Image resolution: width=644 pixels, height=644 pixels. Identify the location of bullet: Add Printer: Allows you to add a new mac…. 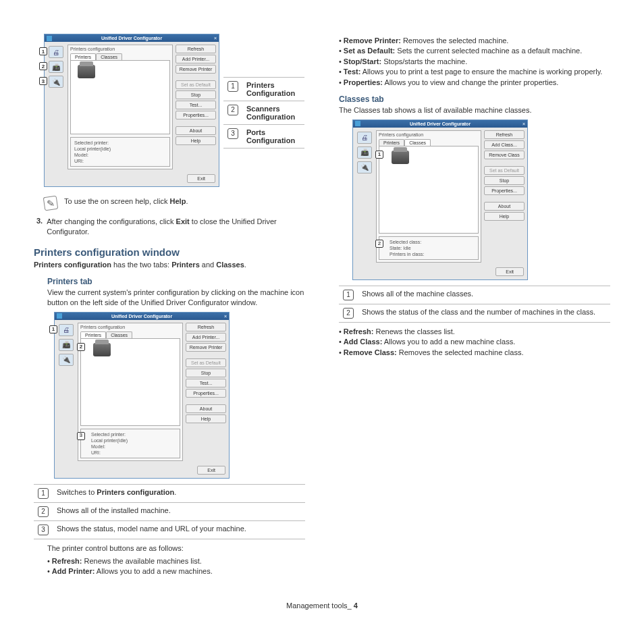
(176, 571).